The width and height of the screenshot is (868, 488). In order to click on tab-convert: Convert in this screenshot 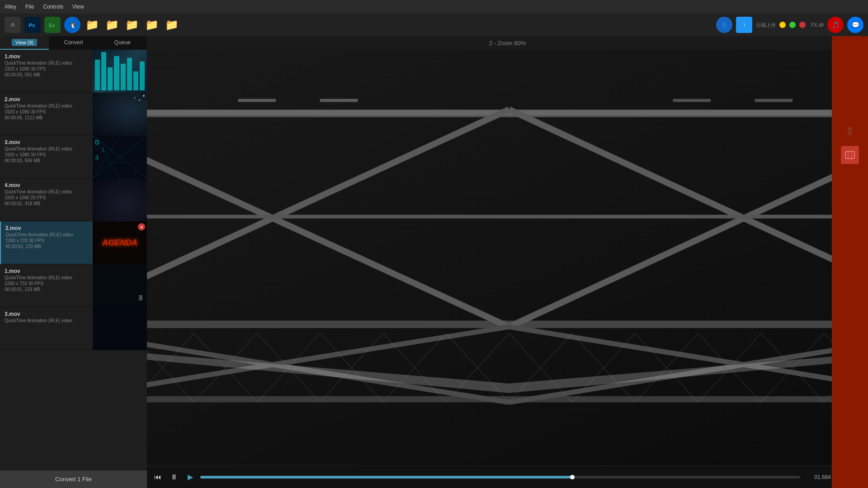, I will do `click(73, 43)`.